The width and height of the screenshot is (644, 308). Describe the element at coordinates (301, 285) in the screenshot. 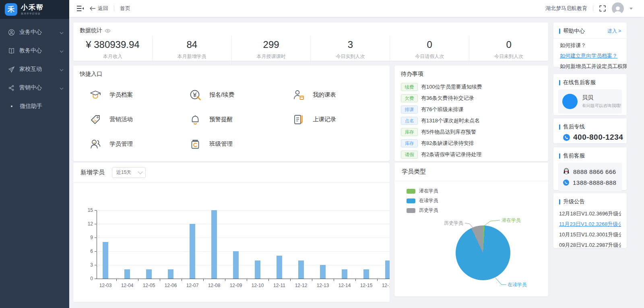

I see `x-tick-label: 12-12` at that location.